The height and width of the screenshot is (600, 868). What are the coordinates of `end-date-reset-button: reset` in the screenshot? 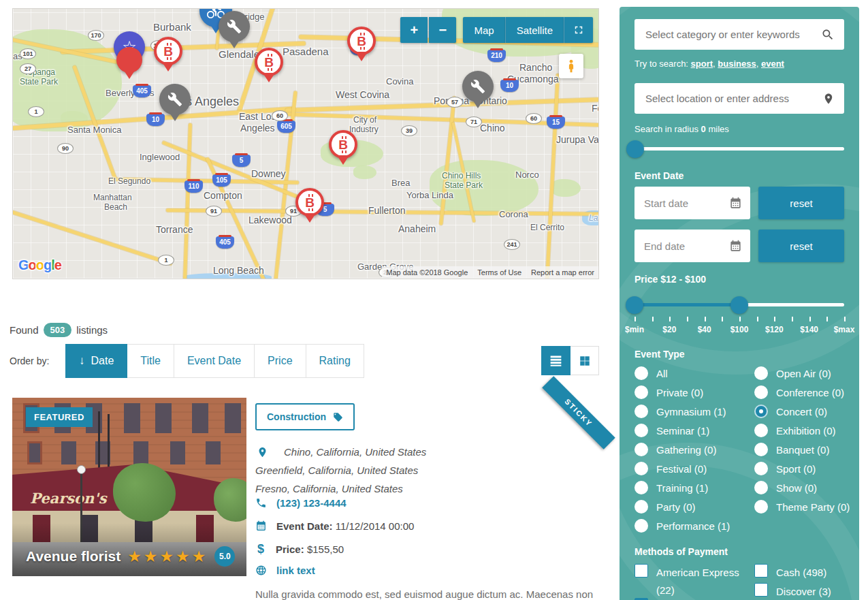 It's located at (801, 246).